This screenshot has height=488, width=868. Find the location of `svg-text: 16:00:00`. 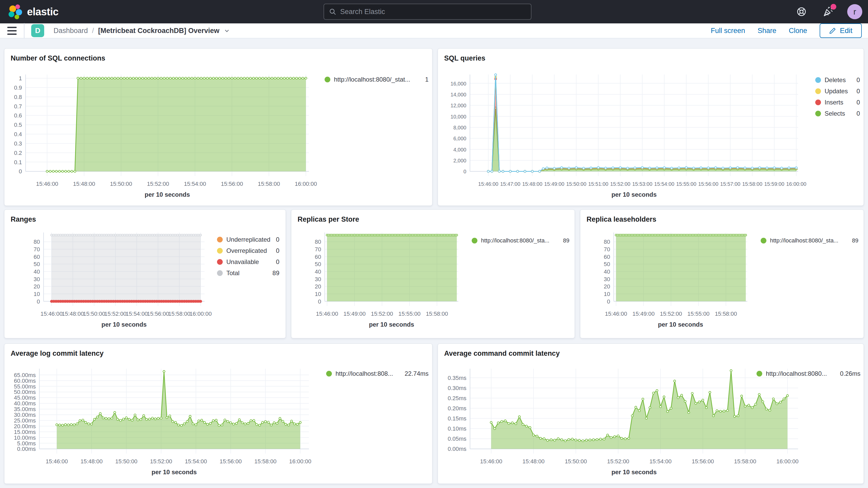

svg-text: 16:00:00 is located at coordinates (300, 461).